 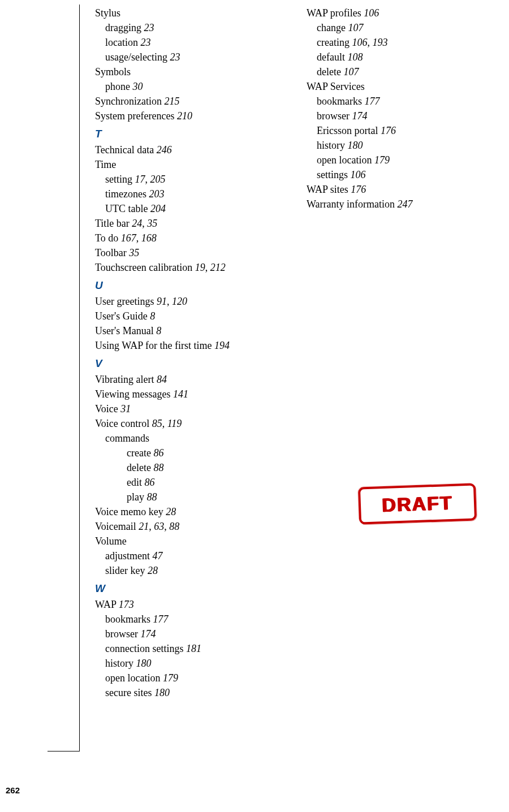 What do you see at coordinates (405, 42) in the screenshot?
I see `index-entry: creating 106, 193` at bounding box center [405, 42].